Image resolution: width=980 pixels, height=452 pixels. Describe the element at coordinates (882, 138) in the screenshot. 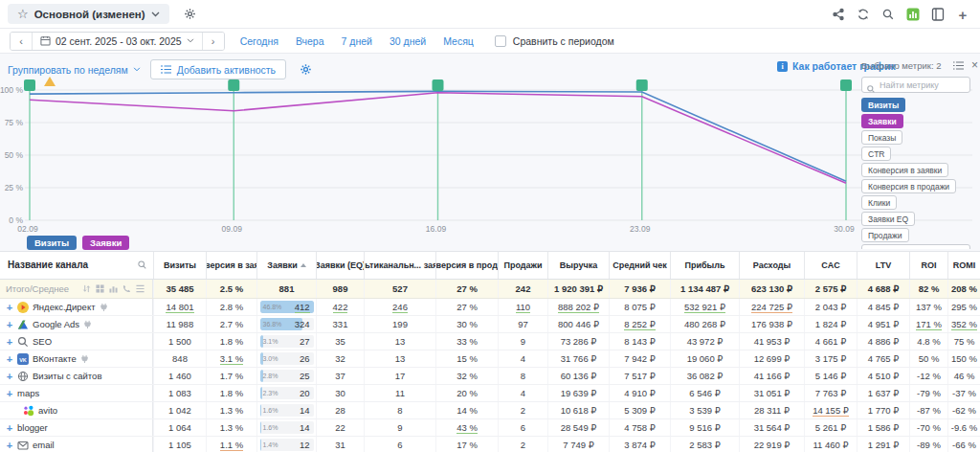

I see `metric-chip: Показы` at that location.